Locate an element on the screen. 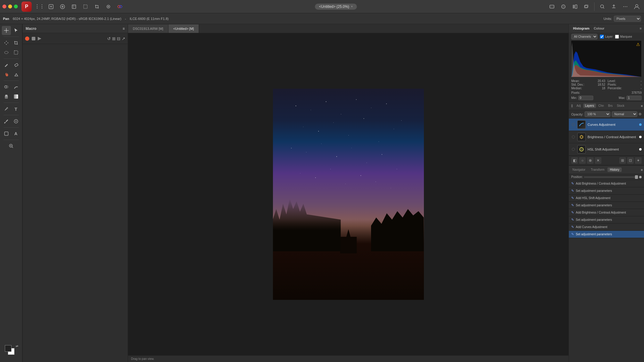 Image resolution: width=644 pixels, height=362 pixels. freehand-select-tool is located at coordinates (6, 52).